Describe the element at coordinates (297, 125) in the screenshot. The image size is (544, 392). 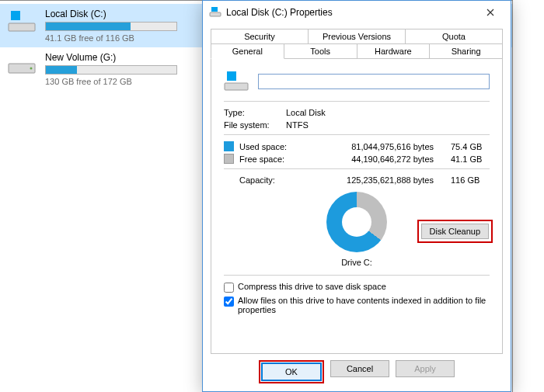
I see `filesystem-value: NTFS` at that location.